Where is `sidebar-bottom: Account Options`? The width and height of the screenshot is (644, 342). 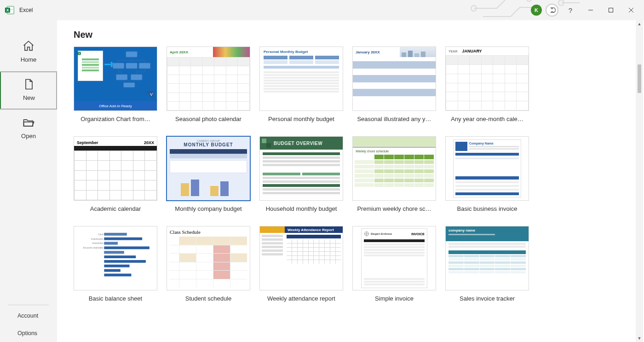 sidebar-bottom: Account Options is located at coordinates (29, 325).